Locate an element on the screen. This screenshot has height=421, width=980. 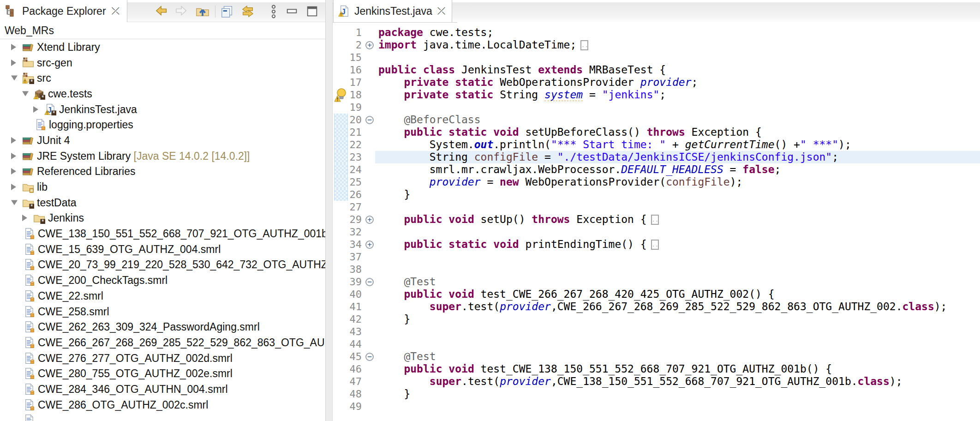
tree-item-referenced-libraries: Referenced Libraries is located at coordinates (162, 172).